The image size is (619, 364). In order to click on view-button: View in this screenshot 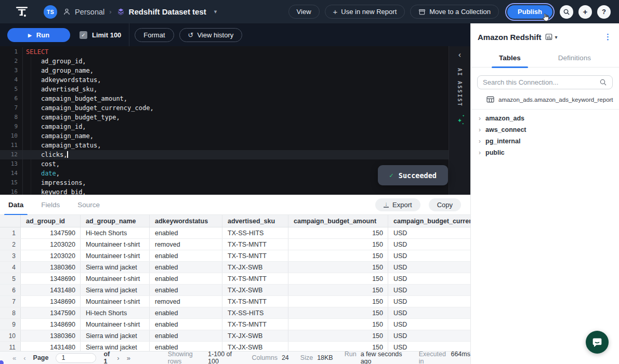, I will do `click(304, 11)`.